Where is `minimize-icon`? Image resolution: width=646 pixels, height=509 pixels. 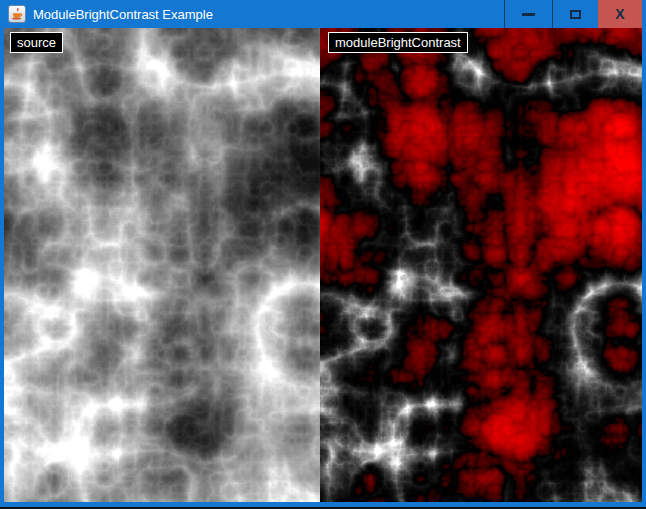
minimize-icon is located at coordinates (528, 14).